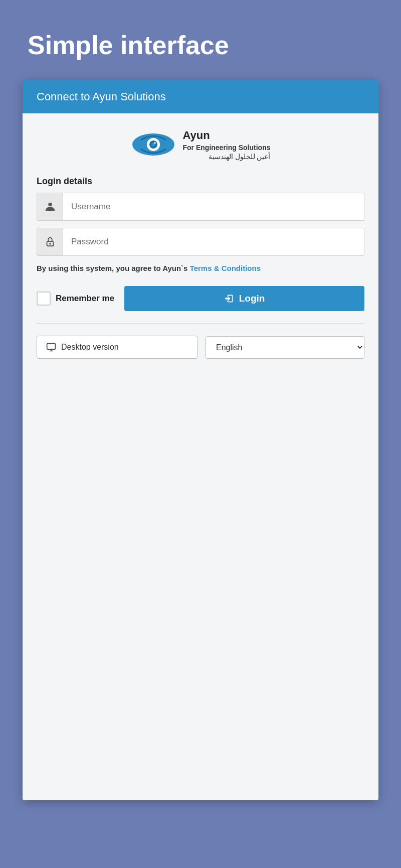 This screenshot has width=401, height=868. I want to click on terms-link: Terms & Conditions, so click(226, 268).